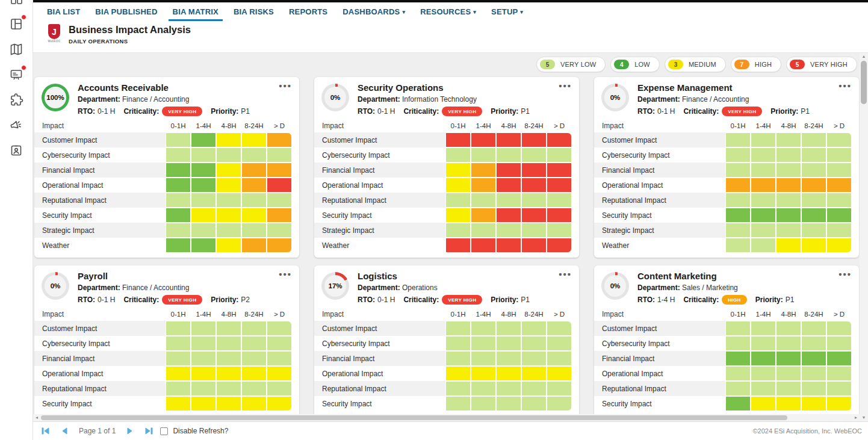 The height and width of the screenshot is (440, 868). What do you see at coordinates (380, 155) in the screenshot?
I see `impact-row-label: Cybersecurity Impact` at bounding box center [380, 155].